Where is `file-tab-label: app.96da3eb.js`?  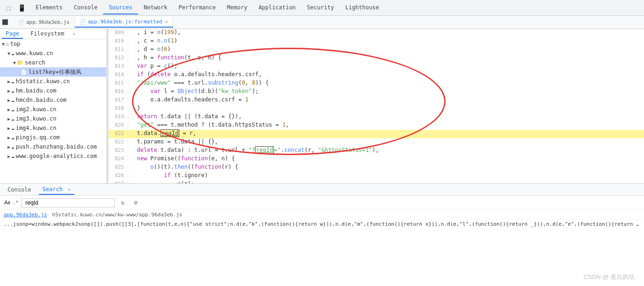
file-tab-label: app.96da3eb.js is located at coordinates (48, 22).